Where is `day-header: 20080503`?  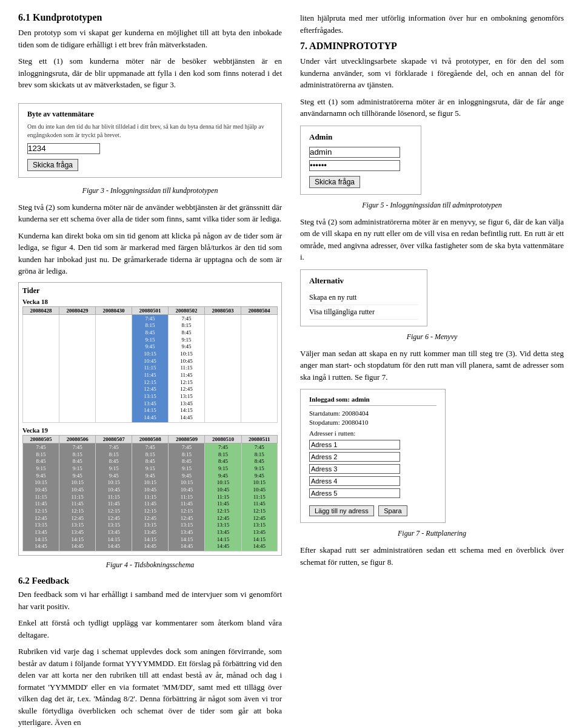
day-header: 20080503 is located at coordinates (223, 311).